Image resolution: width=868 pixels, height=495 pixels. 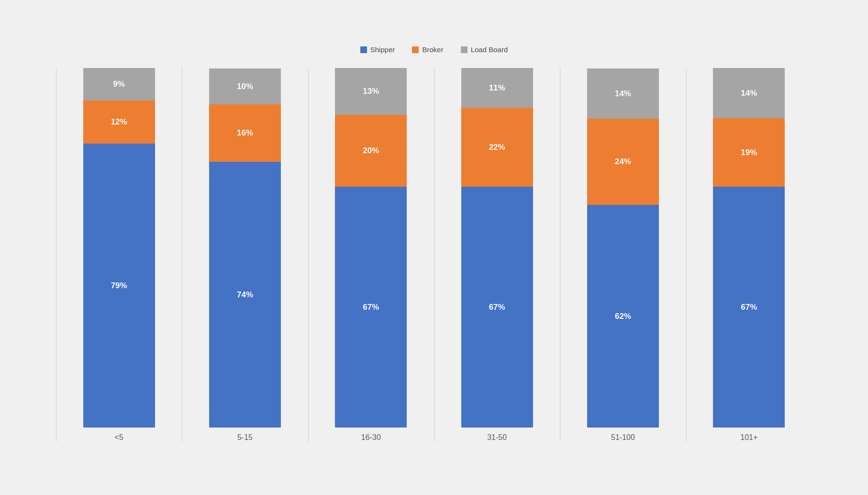 What do you see at coordinates (623, 162) in the screenshot?
I see `bar-segment-broker: 24%` at bounding box center [623, 162].